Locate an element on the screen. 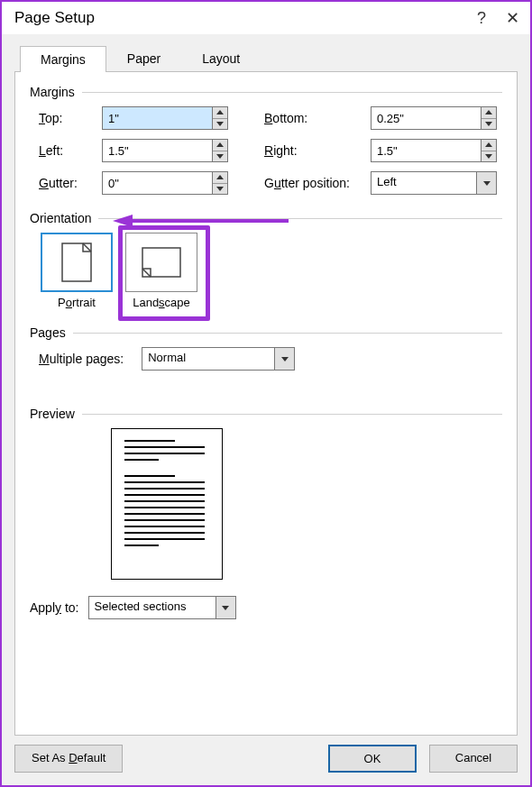 This screenshot has height=787, width=532. gutter-label: Gutter: is located at coordinates (70, 183).